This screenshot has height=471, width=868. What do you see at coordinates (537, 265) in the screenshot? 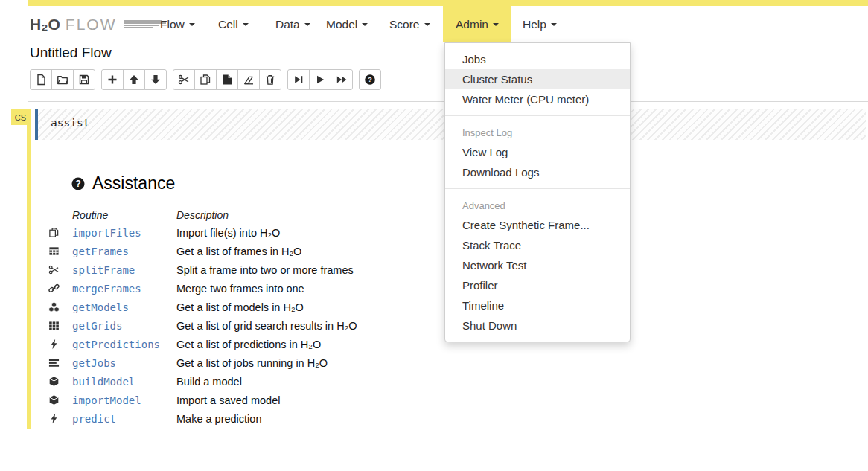
I see `menu-item-network-test: Network Test` at bounding box center [537, 265].